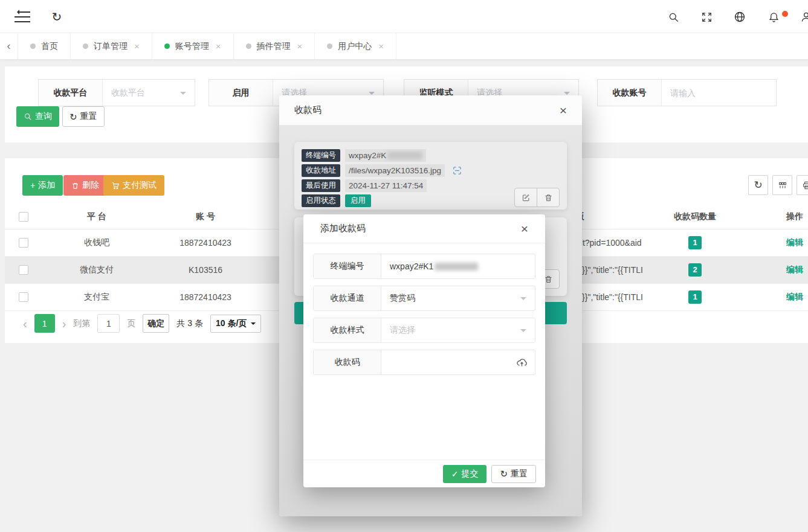  Describe the element at coordinates (424, 362) in the screenshot. I see `qrcode-field: 收款码` at that location.